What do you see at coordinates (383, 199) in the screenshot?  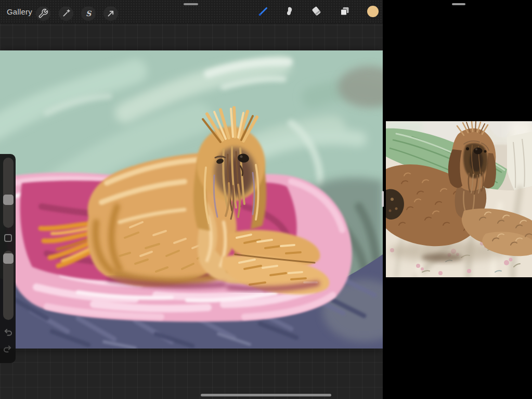 I see `split-view-divider-handle` at bounding box center [383, 199].